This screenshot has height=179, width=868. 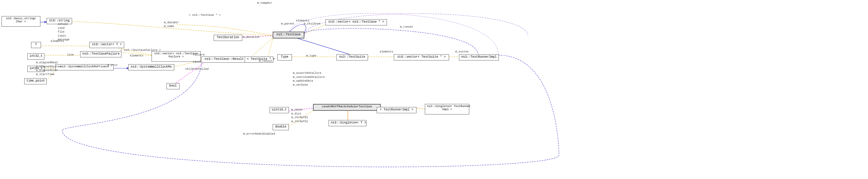 What do you see at coordinates (36, 69) in the screenshot?
I see `node-int64: int64_t` at bounding box center [36, 69].